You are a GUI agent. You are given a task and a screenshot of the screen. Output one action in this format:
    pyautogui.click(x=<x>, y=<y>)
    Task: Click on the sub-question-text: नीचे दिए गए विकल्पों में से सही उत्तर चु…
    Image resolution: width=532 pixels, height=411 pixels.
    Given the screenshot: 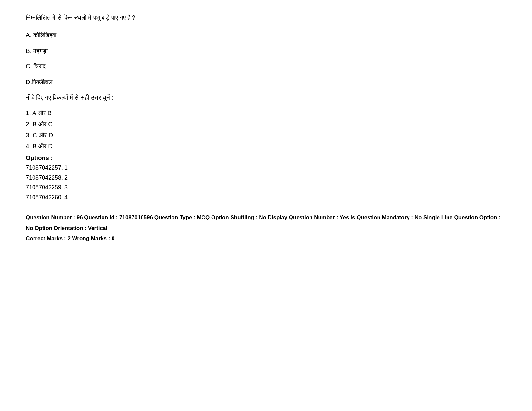 What is the action you would take?
    pyautogui.click(x=266, y=98)
    